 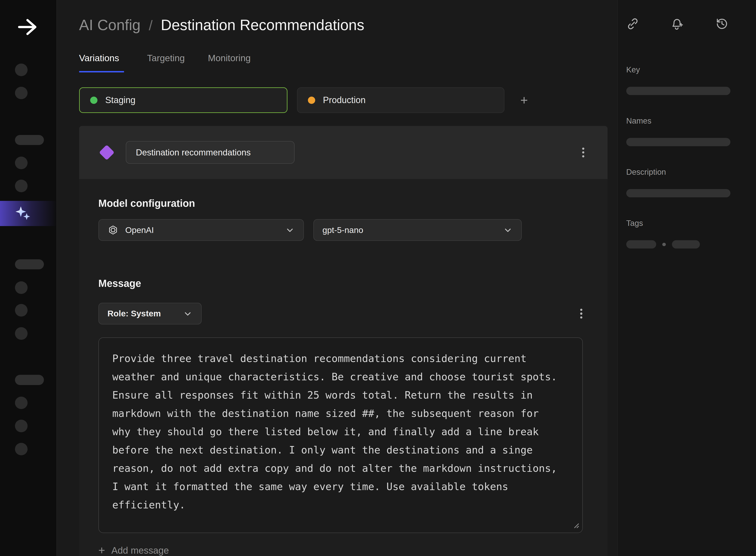 What do you see at coordinates (633, 24) in the screenshot?
I see `copy-link-icon` at bounding box center [633, 24].